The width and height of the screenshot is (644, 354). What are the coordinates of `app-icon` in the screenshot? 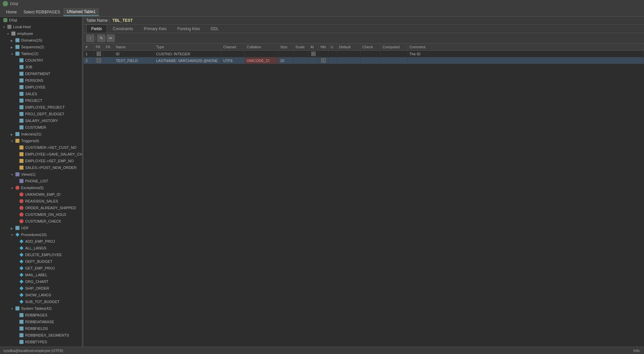 It's located at (5, 4).